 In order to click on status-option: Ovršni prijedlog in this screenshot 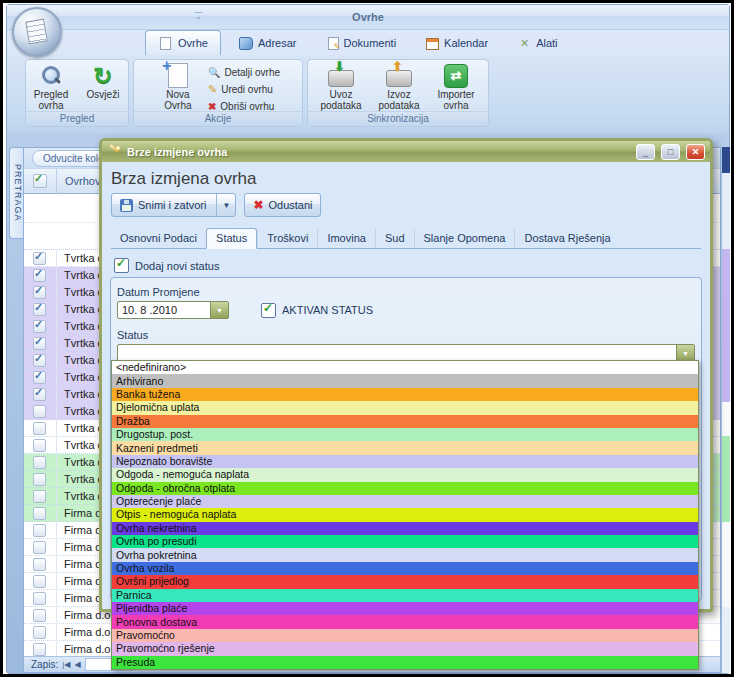, I will do `click(405, 582)`.